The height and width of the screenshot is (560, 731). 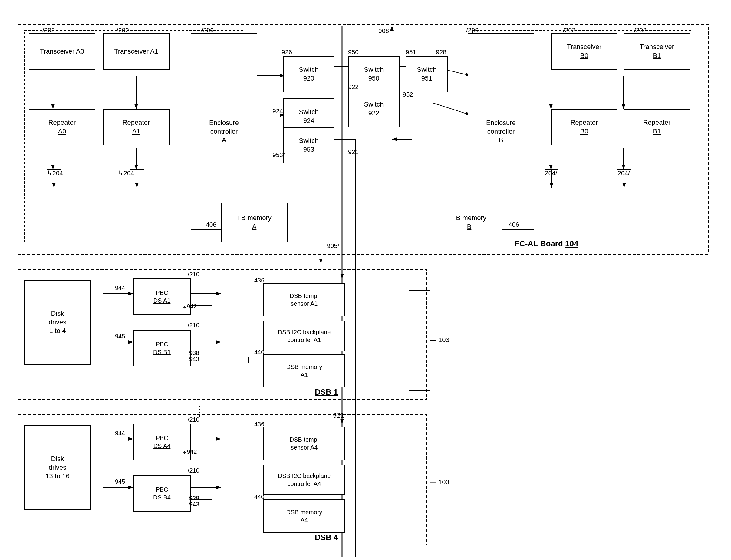 What do you see at coordinates (309, 74) in the screenshot?
I see `switch-920-box: Switch920` at bounding box center [309, 74].